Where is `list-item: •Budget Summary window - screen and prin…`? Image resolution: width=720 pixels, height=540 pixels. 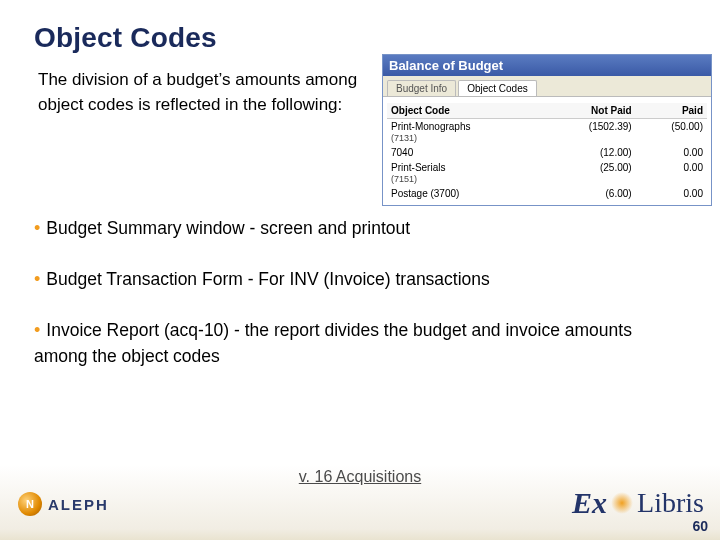 list-item: •Budget Summary window - screen and prin… is located at coordinates (359, 228).